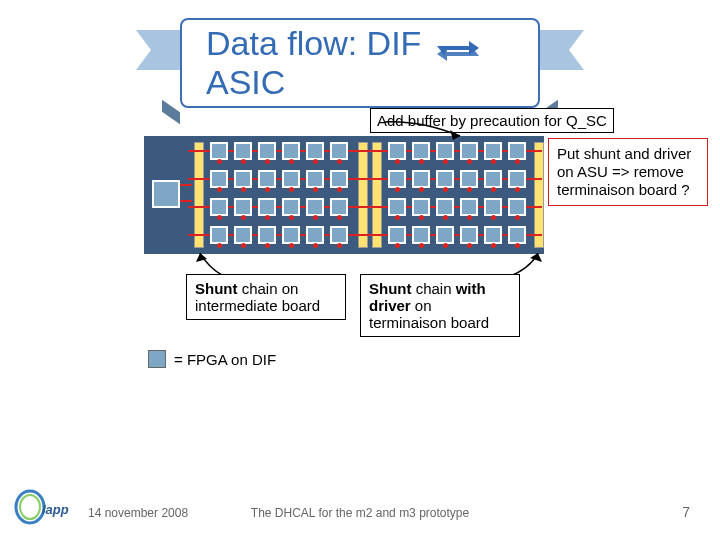  I want to click on svg-text: lapp, so click(56, 510).